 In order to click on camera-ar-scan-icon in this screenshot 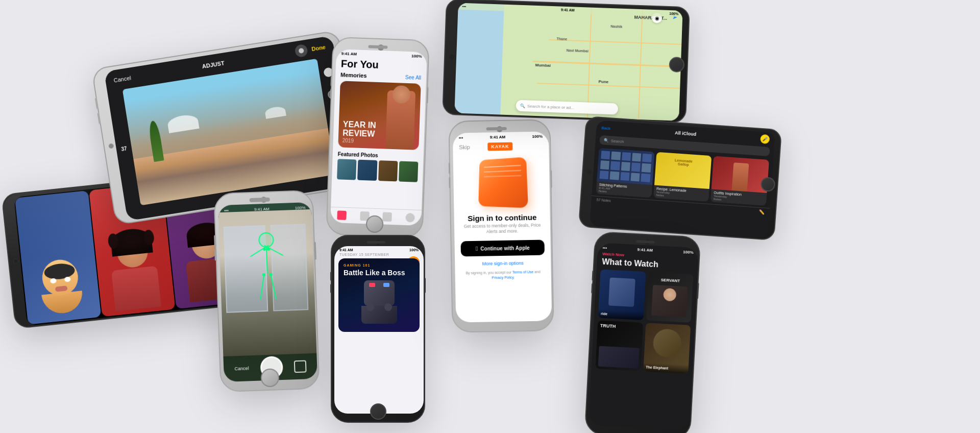, I will do `click(300, 367)`.